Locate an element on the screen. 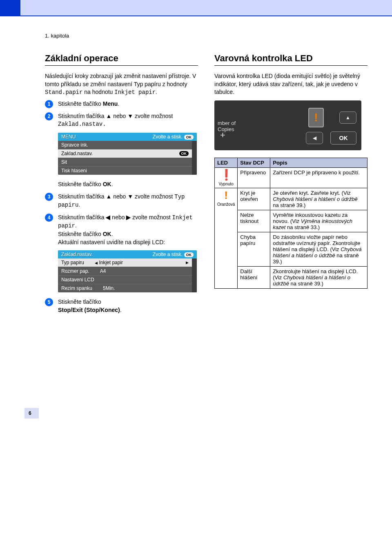 The image size is (392, 539). heading-warning-led: Varovná kontrolka LED is located at coordinates (291, 58).